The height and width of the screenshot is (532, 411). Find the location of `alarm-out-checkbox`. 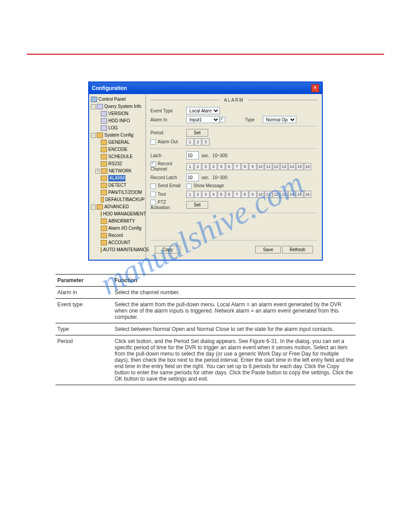

alarm-out-checkbox is located at coordinates (153, 142).